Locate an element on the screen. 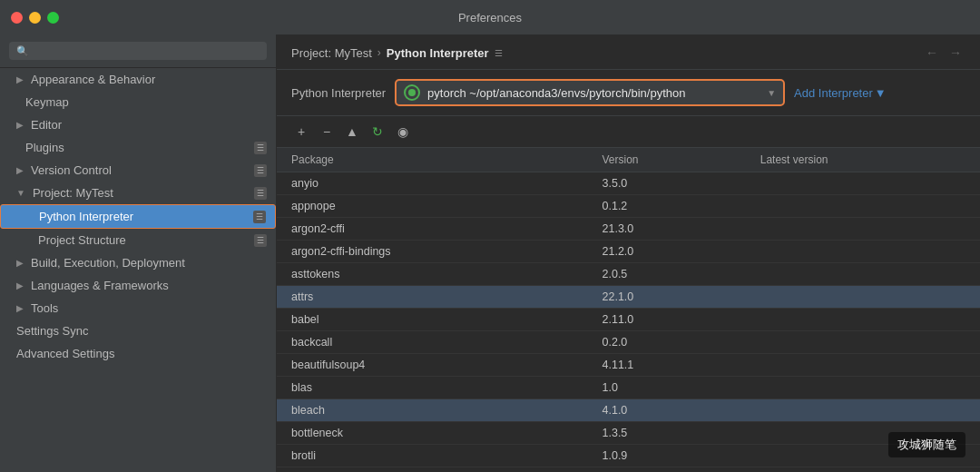 The height and width of the screenshot is (472, 980). sidebar-item-advanced-settings: Advanced Settings is located at coordinates (138, 354).